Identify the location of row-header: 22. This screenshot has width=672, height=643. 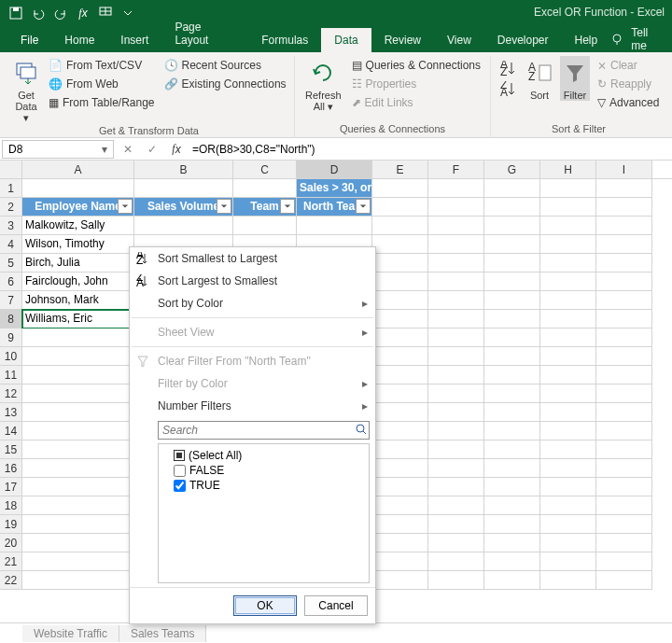
(11, 580).